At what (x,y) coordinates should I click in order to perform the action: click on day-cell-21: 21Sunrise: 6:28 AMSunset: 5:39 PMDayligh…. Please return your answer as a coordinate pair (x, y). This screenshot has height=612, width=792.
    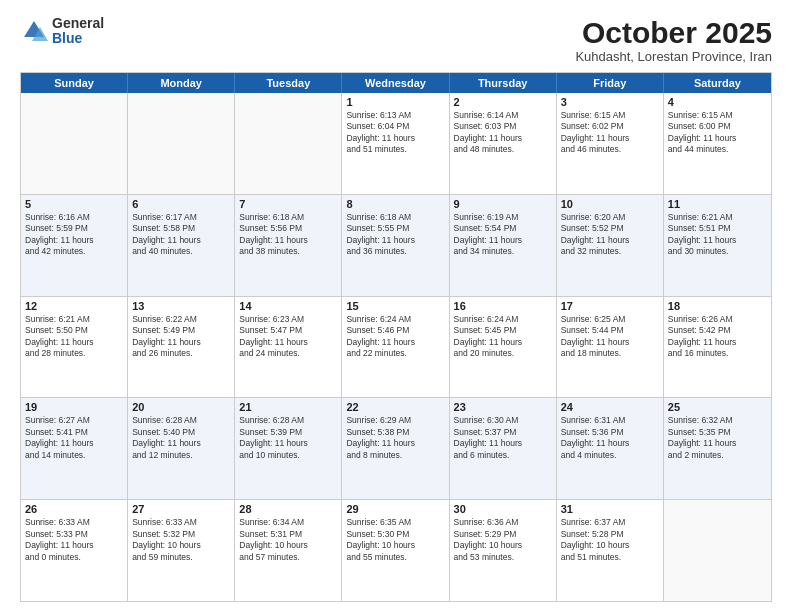
    Looking at the image, I should click on (288, 448).